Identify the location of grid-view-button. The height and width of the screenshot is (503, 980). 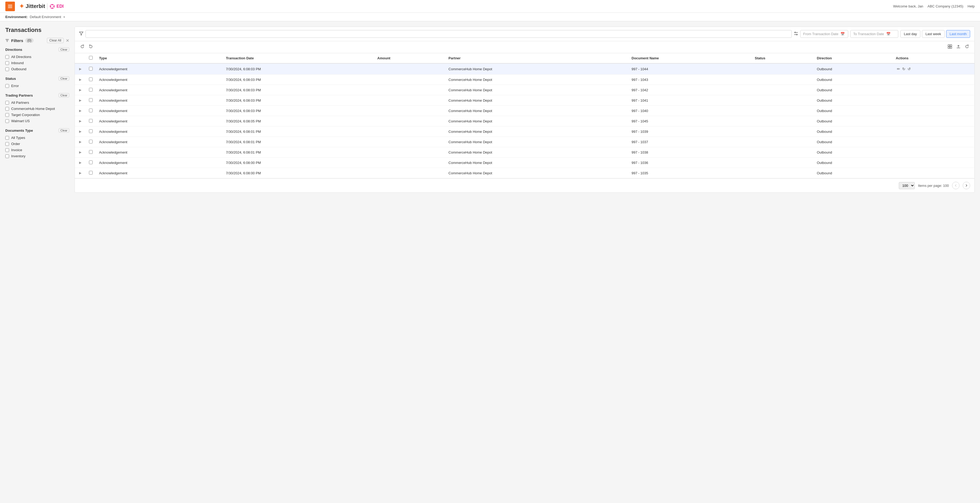
(950, 47).